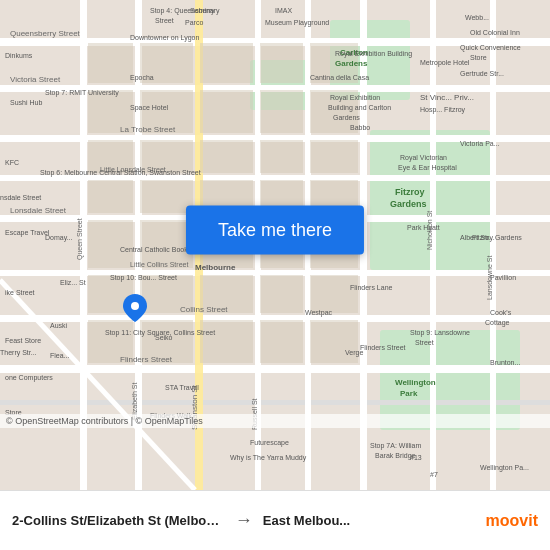 The width and height of the screenshot is (550, 550). I want to click on svg-text: Gertrude Str..., so click(482, 74).